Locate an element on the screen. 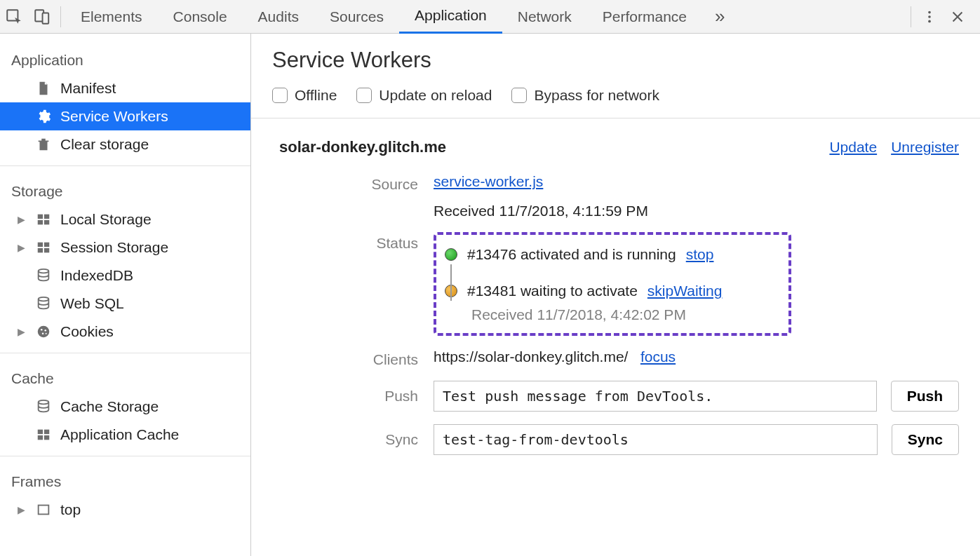  tab-sources: Sources is located at coordinates (356, 17).